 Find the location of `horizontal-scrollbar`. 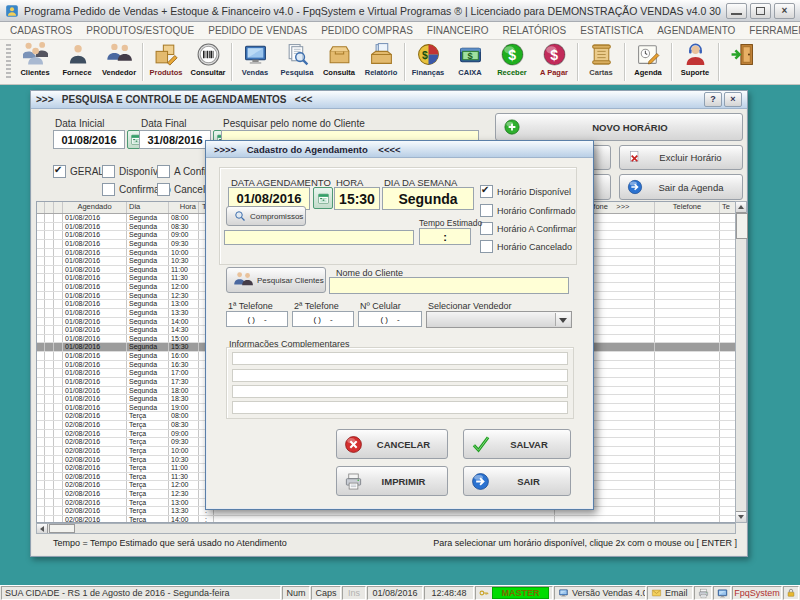

horizontal-scrollbar is located at coordinates (386, 528).